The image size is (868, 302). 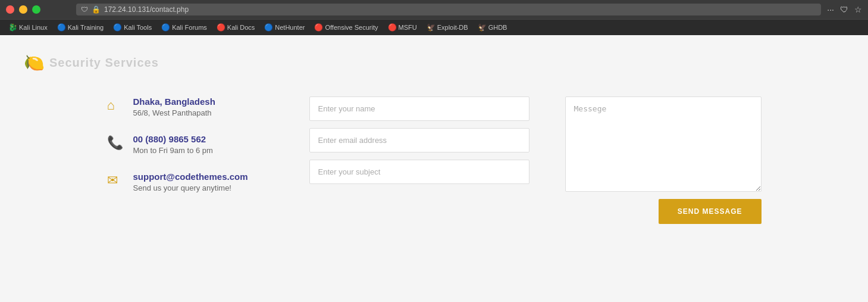 What do you see at coordinates (174, 107) in the screenshot?
I see `address-text: Dhaka, Bangladesh 56/8, West Panthapath` at bounding box center [174, 107].